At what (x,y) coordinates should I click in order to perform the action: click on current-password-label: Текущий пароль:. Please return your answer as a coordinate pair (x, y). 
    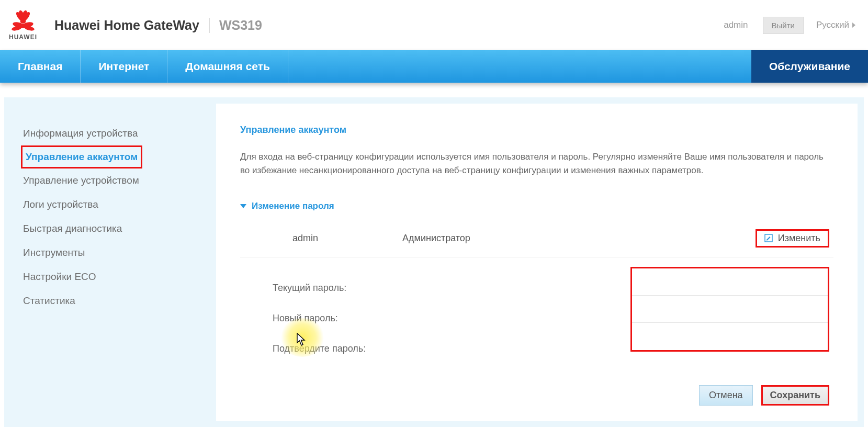
    Looking at the image, I should click on (388, 288).